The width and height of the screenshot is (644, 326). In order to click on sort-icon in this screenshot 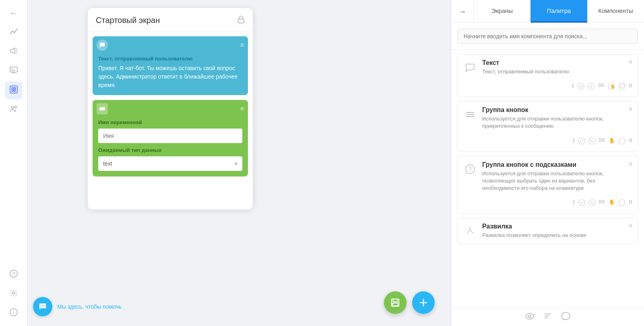, I will do `click(548, 317)`.